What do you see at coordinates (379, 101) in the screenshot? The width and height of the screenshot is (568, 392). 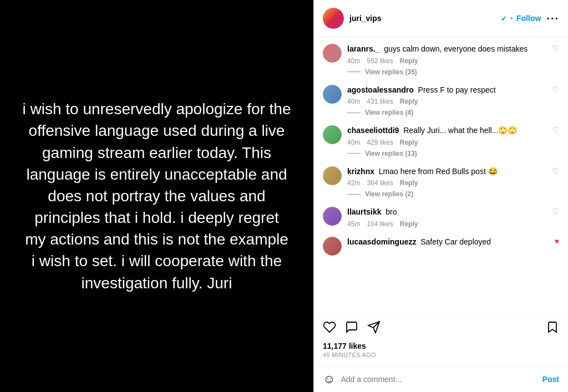 I see `comment-likes: 431 likes` at bounding box center [379, 101].